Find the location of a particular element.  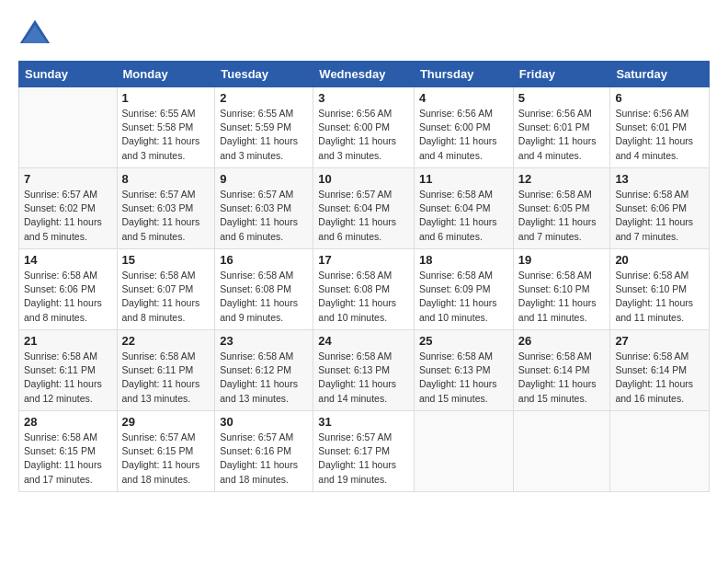

calendar-cell: 22Sunrise: 6:58 AM Sunset: 6:11 PM Dayli… is located at coordinates (165, 371).